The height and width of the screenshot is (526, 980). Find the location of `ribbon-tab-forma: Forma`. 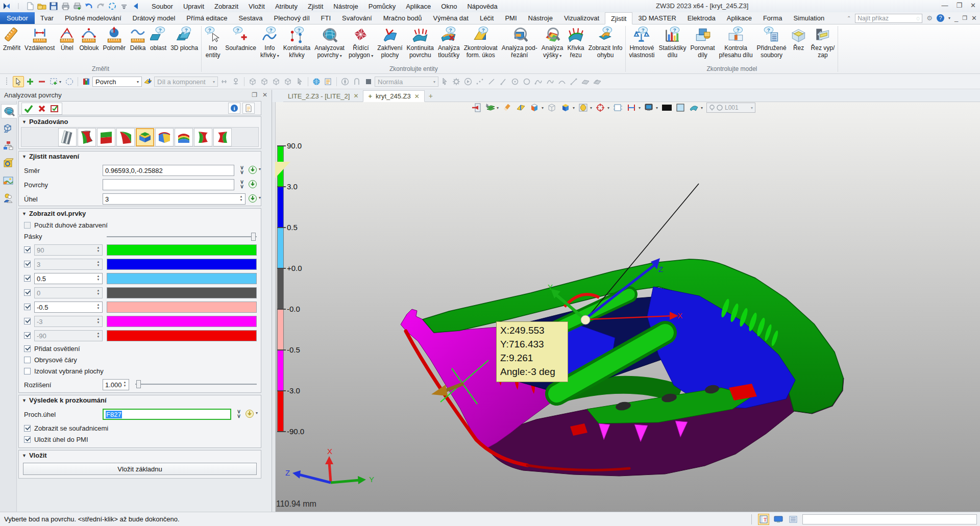

ribbon-tab-forma: Forma is located at coordinates (773, 18).